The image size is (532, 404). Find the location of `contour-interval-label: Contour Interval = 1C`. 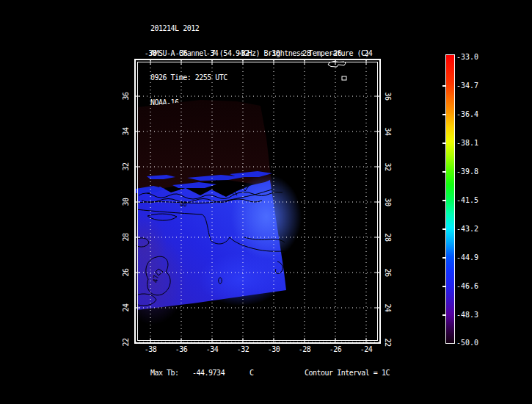

contour-interval-label: Contour Interval = 1C is located at coordinates (347, 373).